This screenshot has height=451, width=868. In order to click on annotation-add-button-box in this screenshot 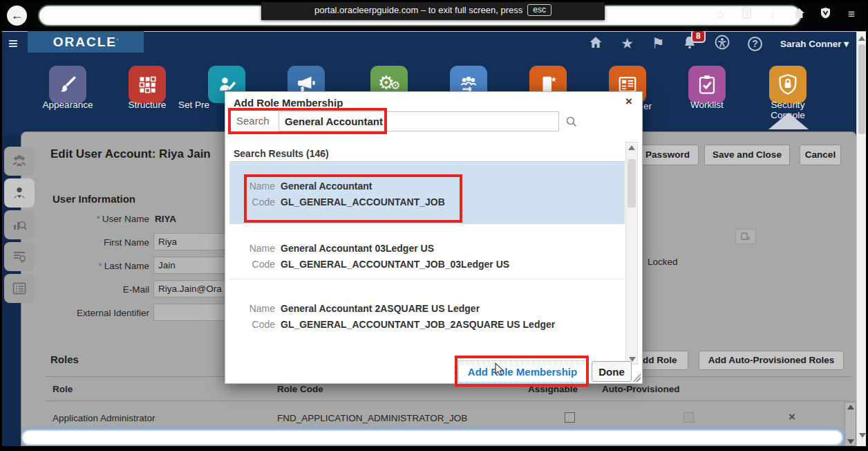, I will do `click(522, 371)`.